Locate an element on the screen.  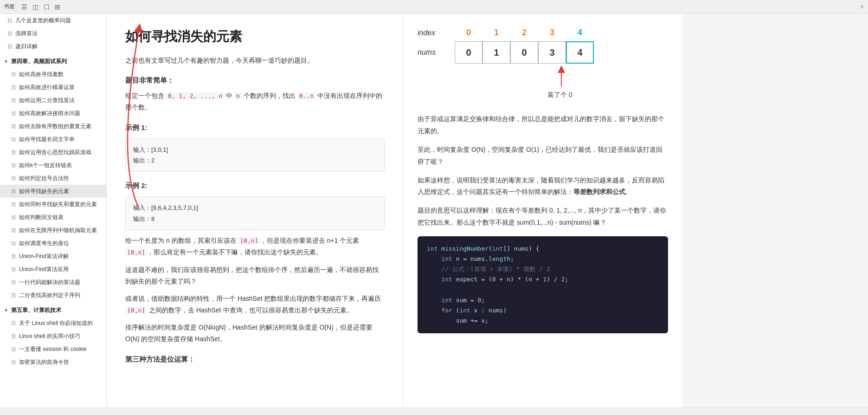
sidebar-item-palindromelist: 目 如何判断回文链表 is located at coordinates (53, 217).